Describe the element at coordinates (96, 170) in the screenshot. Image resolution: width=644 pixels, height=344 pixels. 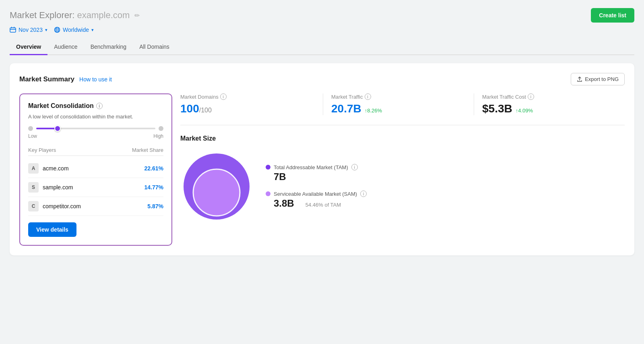
I see `market-consolidation-panel: Market Consolidation i A low level of co…` at that location.